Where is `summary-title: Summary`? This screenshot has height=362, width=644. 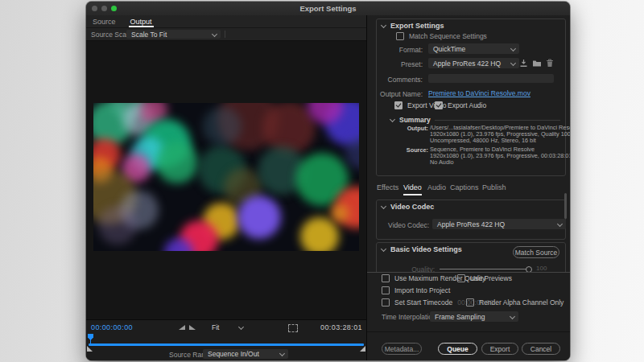
summary-title: Summary is located at coordinates (415, 120).